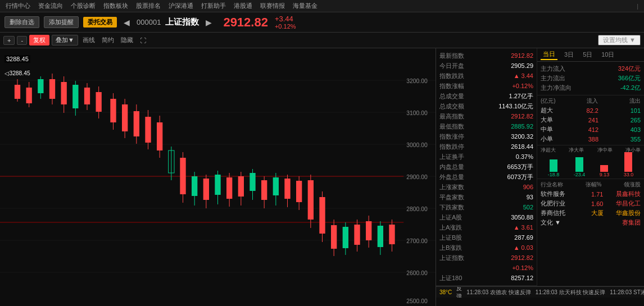 The image size is (644, 306). Describe the element at coordinates (487, 56) in the screenshot. I see `stat-zuixin: 最新指数 2912.82` at that location.